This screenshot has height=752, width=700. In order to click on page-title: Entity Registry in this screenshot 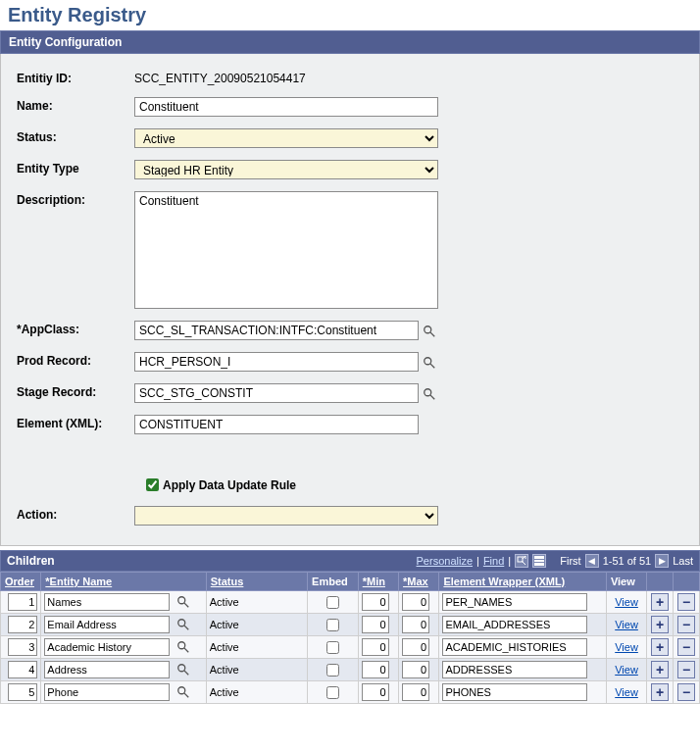, I will do `click(350, 16)`.